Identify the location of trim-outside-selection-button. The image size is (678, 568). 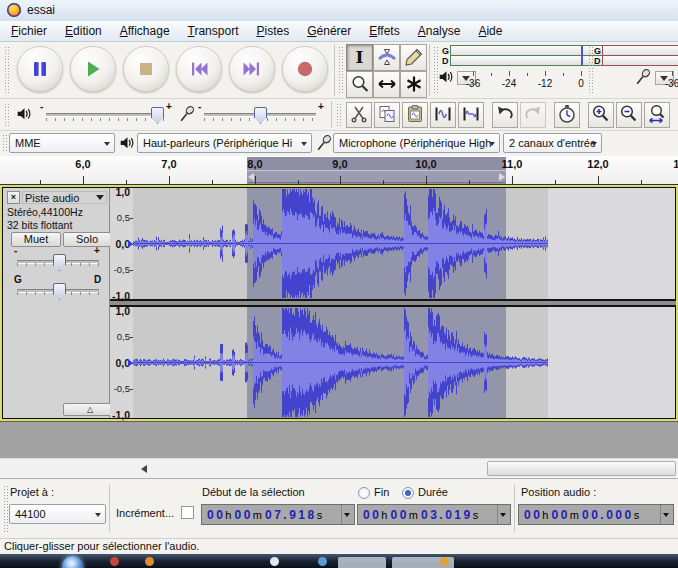
(443, 115).